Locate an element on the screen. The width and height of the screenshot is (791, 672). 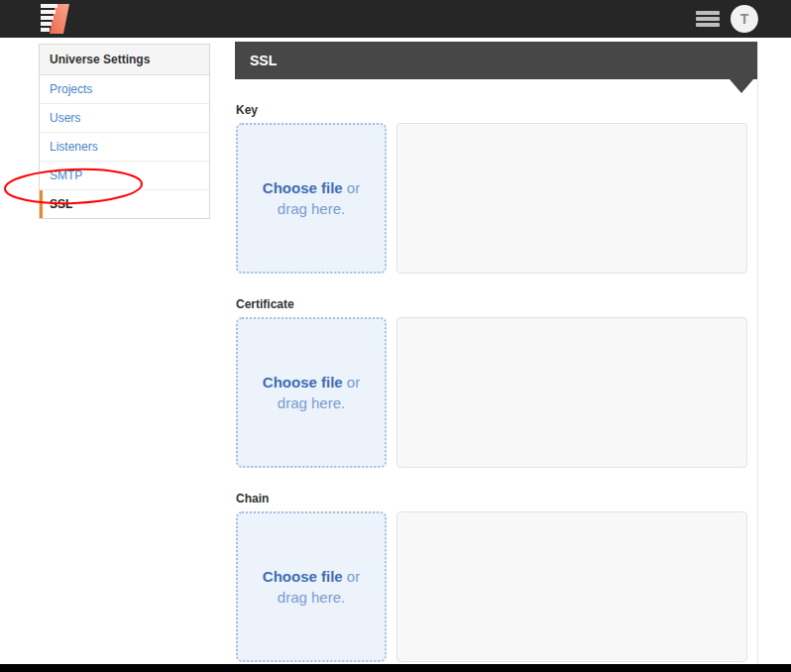
key-content-field is located at coordinates (572, 198).